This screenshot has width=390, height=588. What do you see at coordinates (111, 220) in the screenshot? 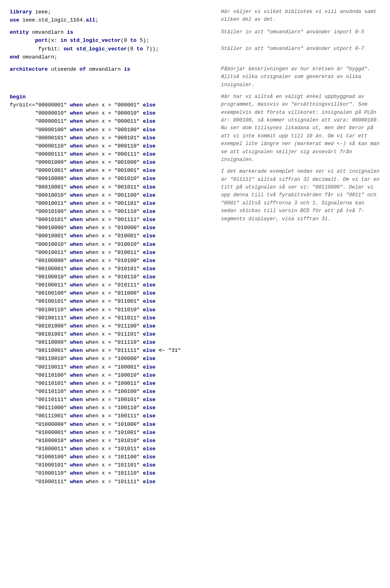
I see `code-row-14: "00010101" when when x = "001111" else` at bounding box center [111, 220].